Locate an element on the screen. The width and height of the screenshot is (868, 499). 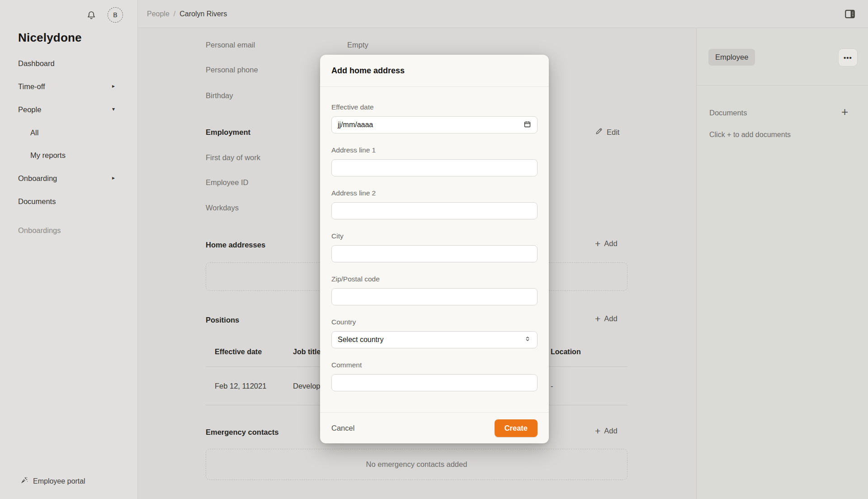
sidebar-item-label: People is located at coordinates (30, 109).